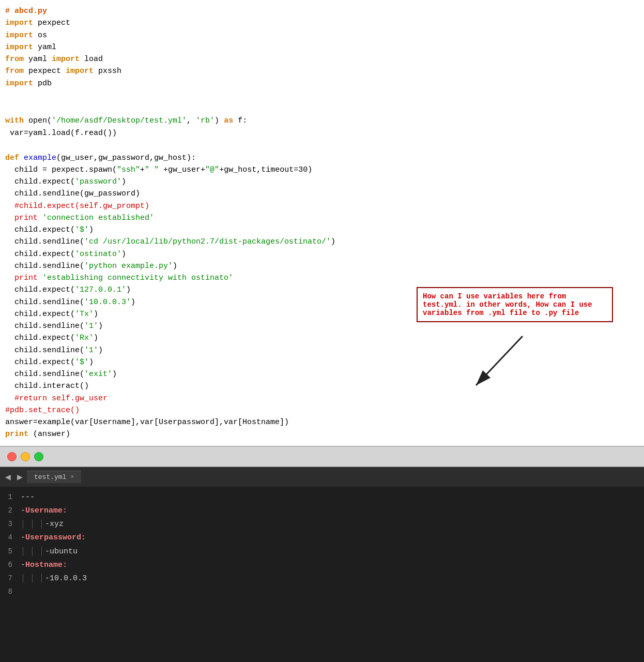 Image resolution: width=644 pixels, height=662 pixels. What do you see at coordinates (20, 477) in the screenshot?
I see `next-tab-button: ▶` at bounding box center [20, 477].